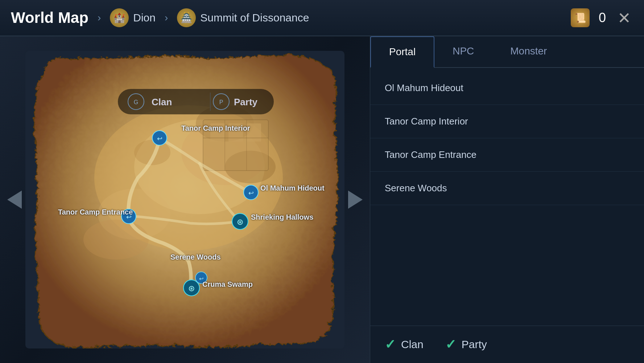  Describe the element at coordinates (50, 18) in the screenshot. I see `page-title: World Map` at that location.